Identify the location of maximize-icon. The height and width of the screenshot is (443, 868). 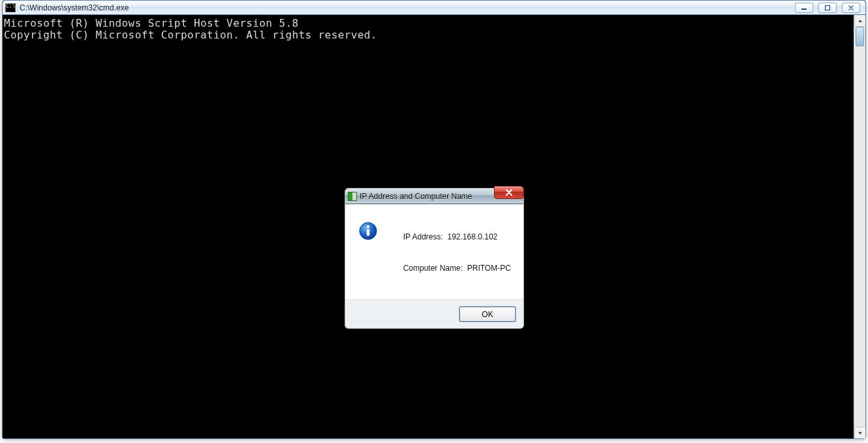
(828, 8).